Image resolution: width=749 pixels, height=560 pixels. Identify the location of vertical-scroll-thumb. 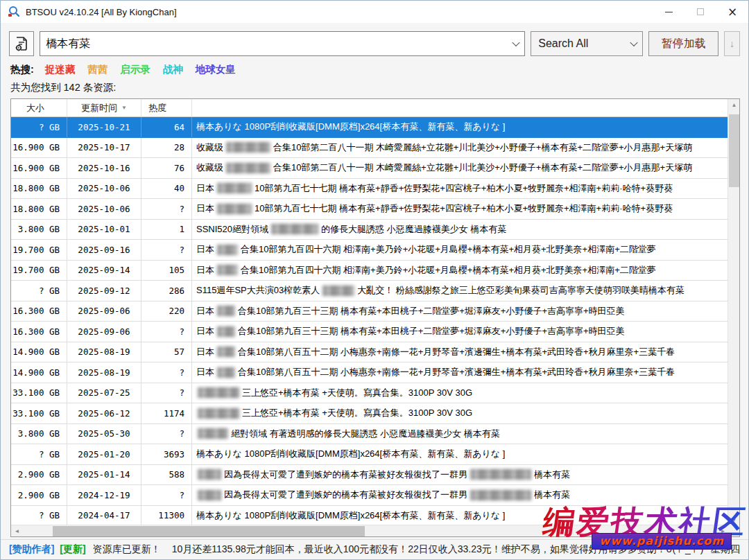
(734, 151).